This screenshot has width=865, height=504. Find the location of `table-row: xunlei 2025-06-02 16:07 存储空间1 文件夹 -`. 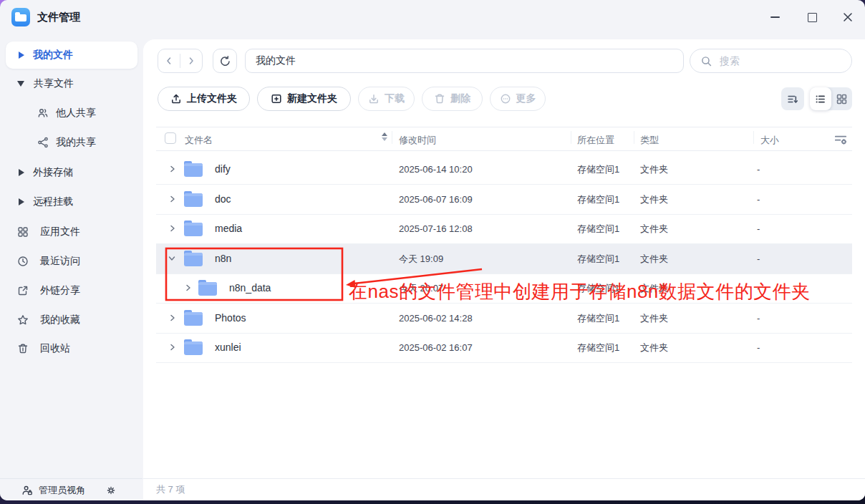

table-row: xunlei 2025-06-02 16:07 存储空间1 文件夹 - is located at coordinates (504, 348).